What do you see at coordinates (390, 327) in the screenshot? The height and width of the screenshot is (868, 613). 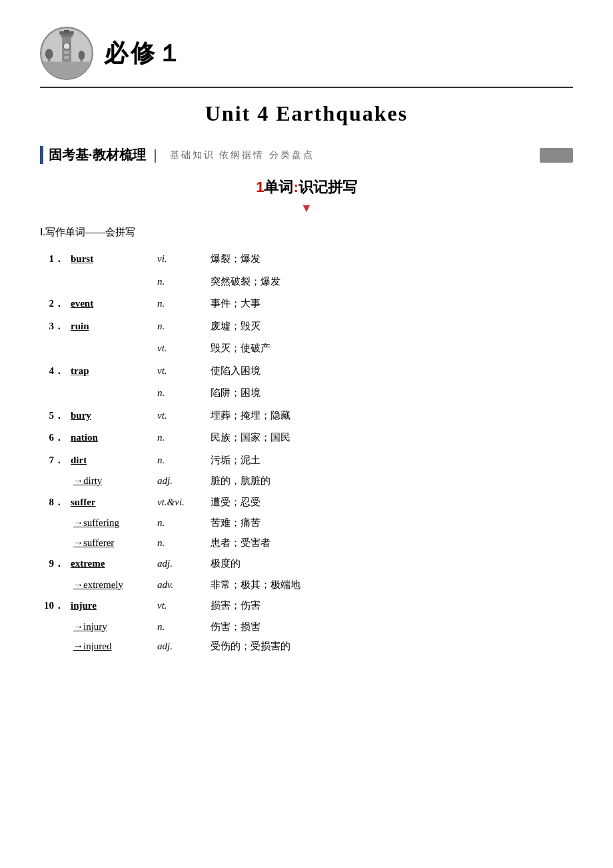 I see `word-meaning: 废墟；毁灭` at bounding box center [390, 327].